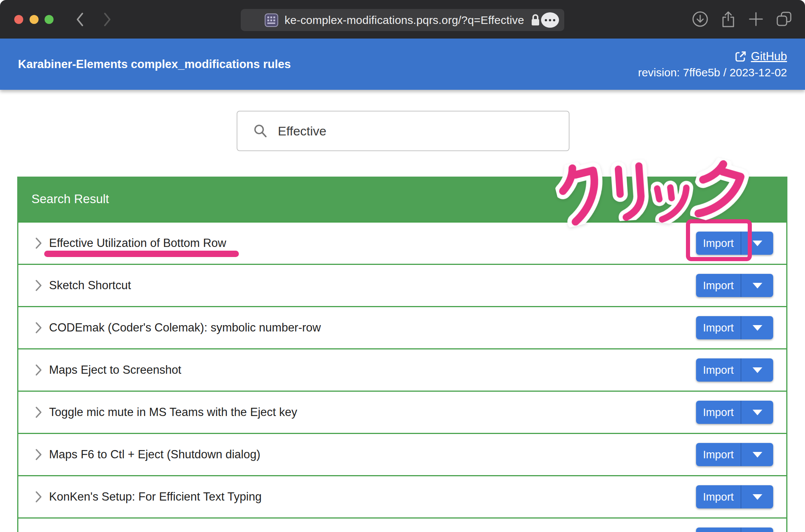 This screenshot has height=532, width=805. Describe the element at coordinates (402, 454) in the screenshot. I see `result-row: Maps F6 to Ctl + Eject (Shutdown dialog)…` at that location.